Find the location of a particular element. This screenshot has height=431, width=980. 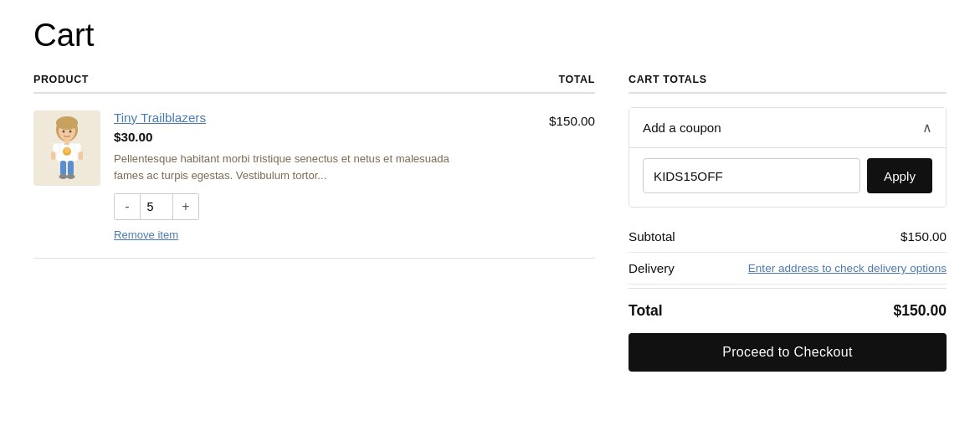

subtotal-label: Subtotal is located at coordinates (652, 236).